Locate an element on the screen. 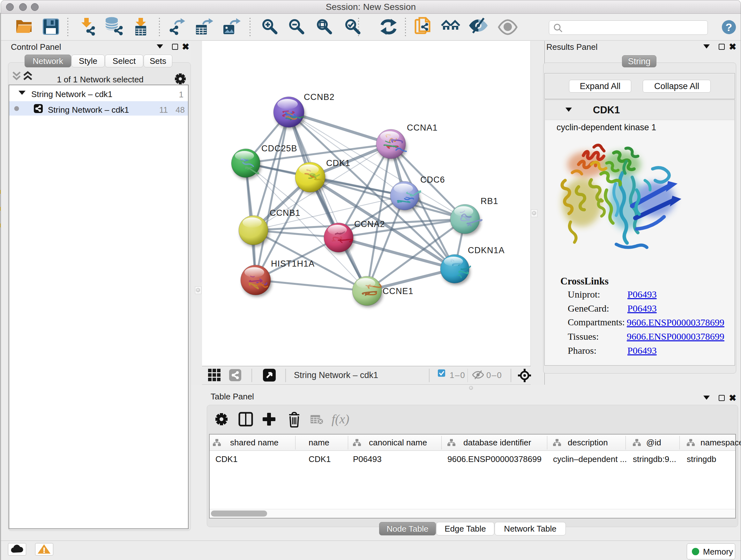  svg-text: CDKN1A is located at coordinates (486, 250).